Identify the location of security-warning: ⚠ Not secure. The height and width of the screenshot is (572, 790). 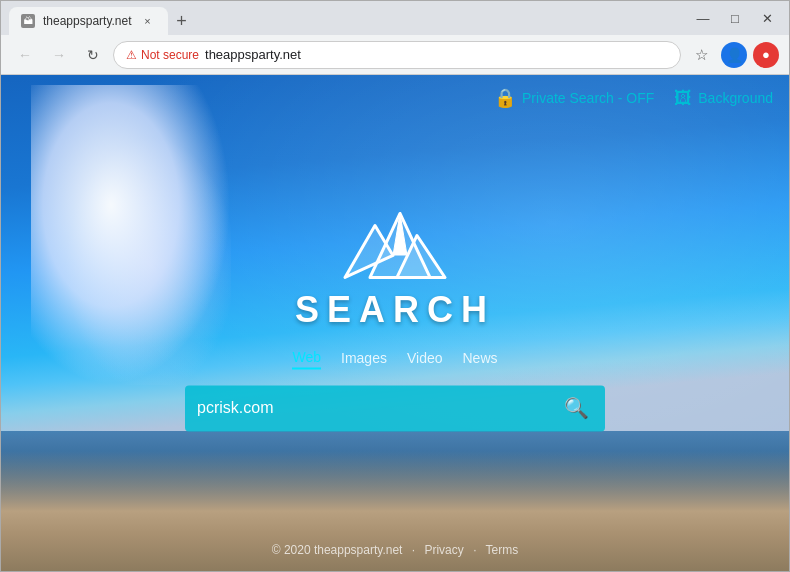
(162, 55).